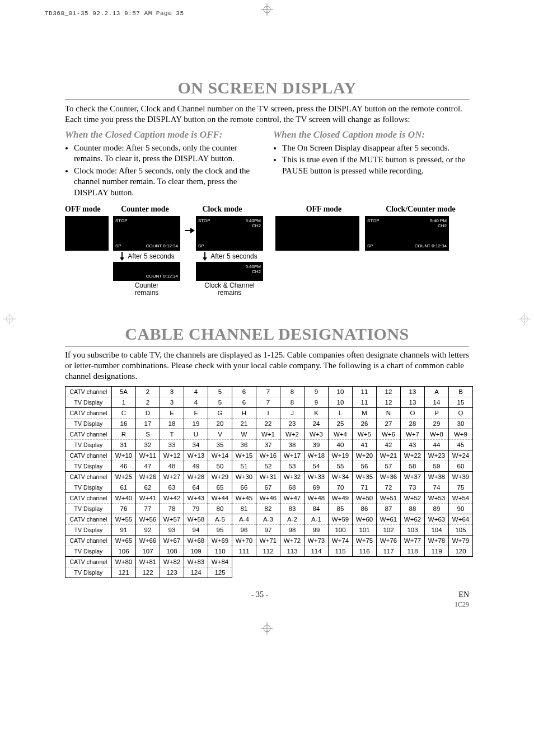 The height and width of the screenshot is (756, 534). Describe the element at coordinates (172, 487) in the screenshot. I see `table-cell: 63` at that location.